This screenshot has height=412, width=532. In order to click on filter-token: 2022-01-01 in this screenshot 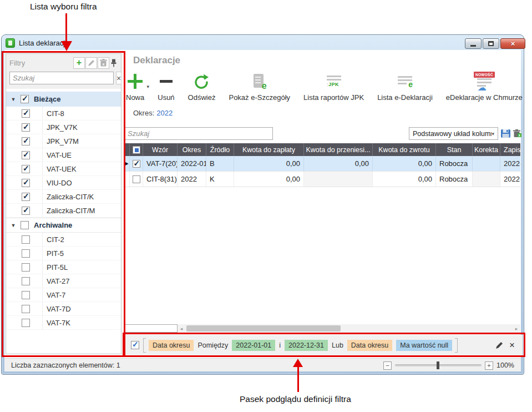, I will do `click(254, 345)`.